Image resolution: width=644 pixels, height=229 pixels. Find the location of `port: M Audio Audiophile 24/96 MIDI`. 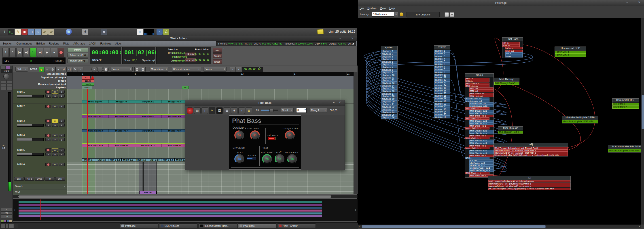

port: M Audio Audiophile 24/96 MIDI is located at coordinates (624, 150).